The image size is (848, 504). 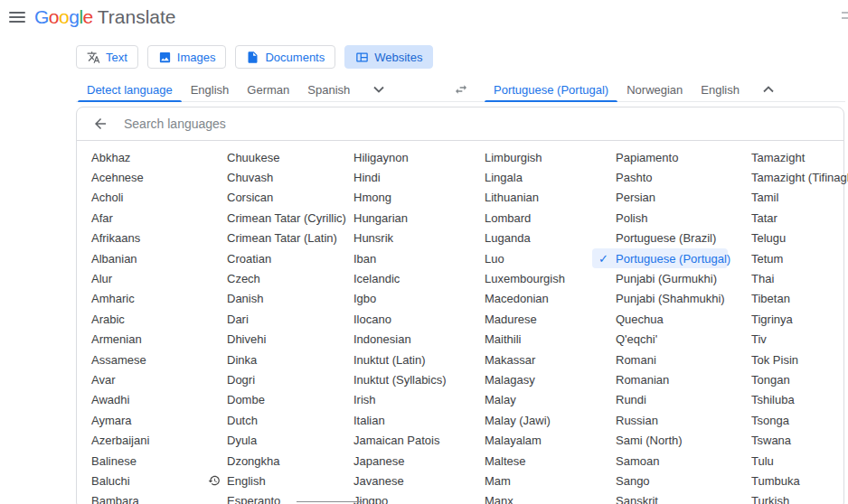 What do you see at coordinates (110, 481) in the screenshot?
I see `language-option: Baluchi` at bounding box center [110, 481].